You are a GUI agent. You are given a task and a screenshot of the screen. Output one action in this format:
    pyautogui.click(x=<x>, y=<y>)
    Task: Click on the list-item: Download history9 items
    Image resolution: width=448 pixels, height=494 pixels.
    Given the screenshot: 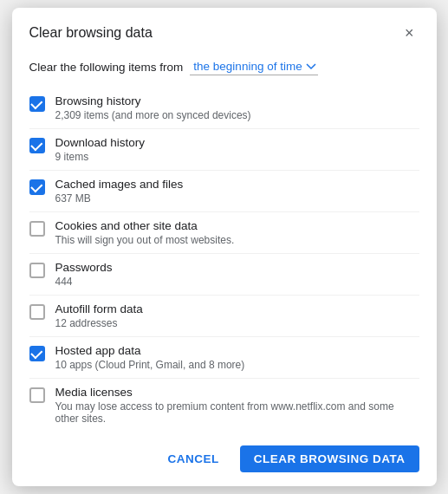 What is the action you would take?
    pyautogui.click(x=224, y=149)
    